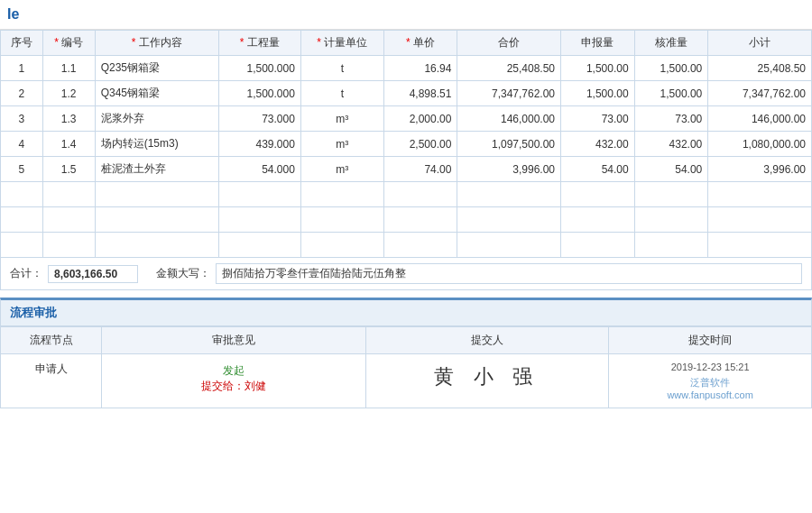 The height and width of the screenshot is (513, 812). Describe the element at coordinates (760, 94) in the screenshot. I see `cell-subtotal: 7,347,762.00` at that location.